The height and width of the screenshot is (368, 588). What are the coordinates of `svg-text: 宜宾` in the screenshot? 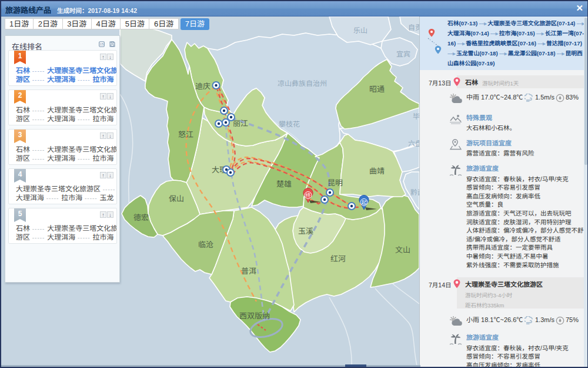 It's located at (403, 53).